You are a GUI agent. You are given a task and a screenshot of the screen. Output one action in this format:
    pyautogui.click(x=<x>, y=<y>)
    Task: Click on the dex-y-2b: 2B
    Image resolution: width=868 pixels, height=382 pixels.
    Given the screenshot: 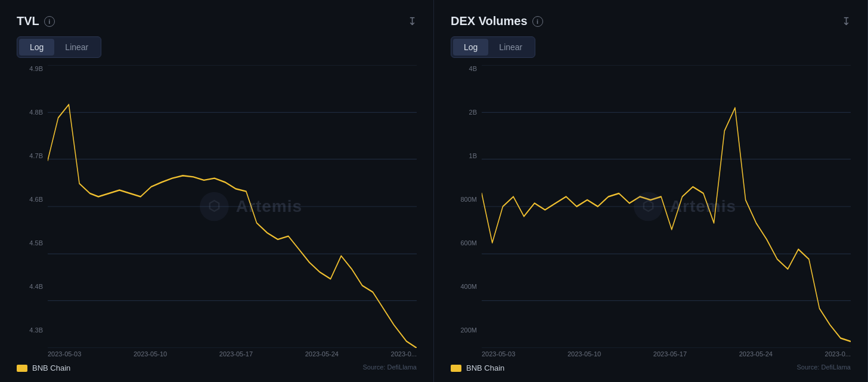 What is the action you would take?
    pyautogui.click(x=464, y=112)
    